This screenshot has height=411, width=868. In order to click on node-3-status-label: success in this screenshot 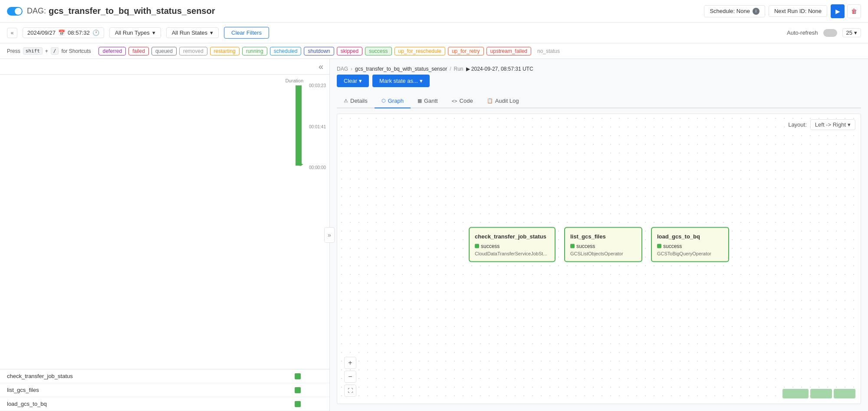, I will do `click(673, 246)`.